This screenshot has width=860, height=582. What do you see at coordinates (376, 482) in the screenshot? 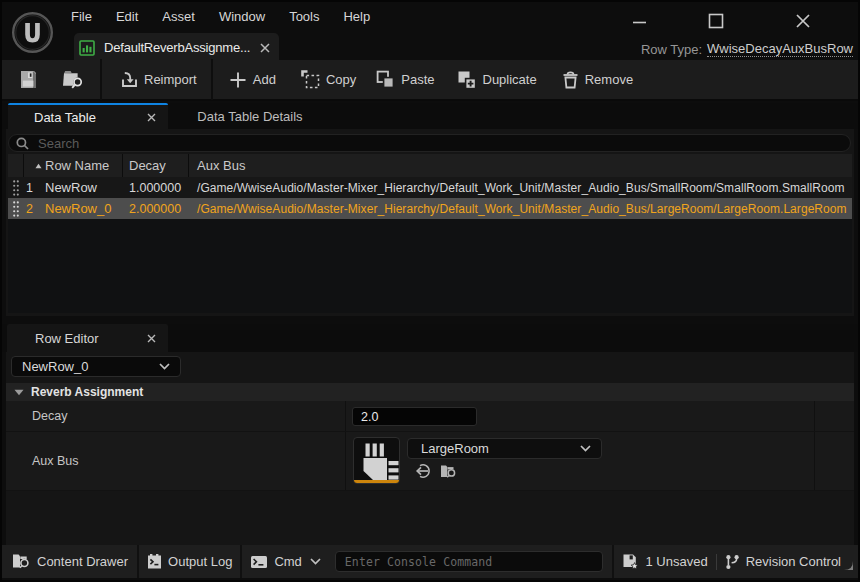
I see `asset-type-color-bar` at bounding box center [376, 482].